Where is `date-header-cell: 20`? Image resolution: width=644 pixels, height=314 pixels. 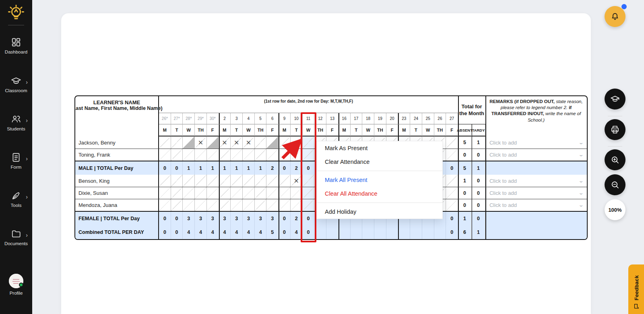
date-header-cell: 20 is located at coordinates (392, 119).